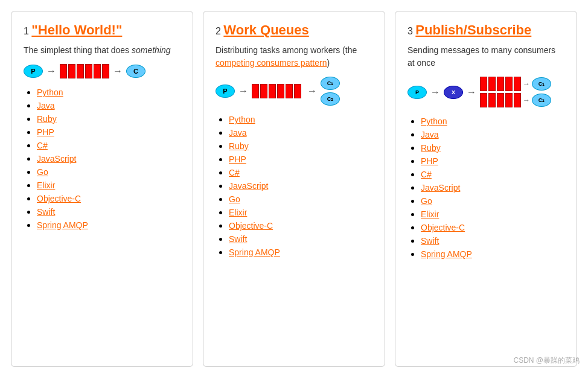 The image size is (588, 373). Describe the element at coordinates (542, 100) in the screenshot. I see `consumer-c2-3: C₂` at that location.